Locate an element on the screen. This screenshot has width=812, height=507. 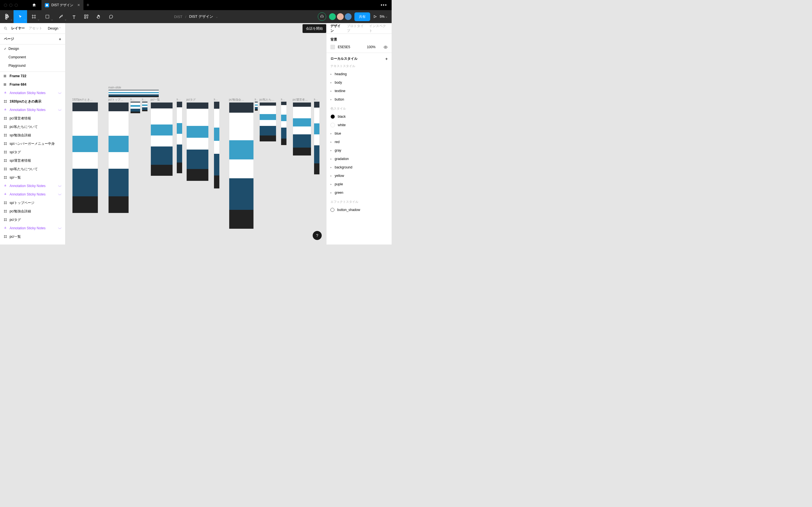
minimize-window-icon is located at coordinates (11, 5).